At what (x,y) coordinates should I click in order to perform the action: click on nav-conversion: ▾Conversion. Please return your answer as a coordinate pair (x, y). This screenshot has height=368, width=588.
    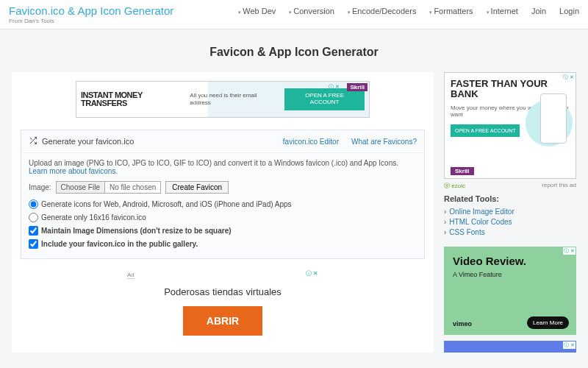
    Looking at the image, I should click on (312, 11).